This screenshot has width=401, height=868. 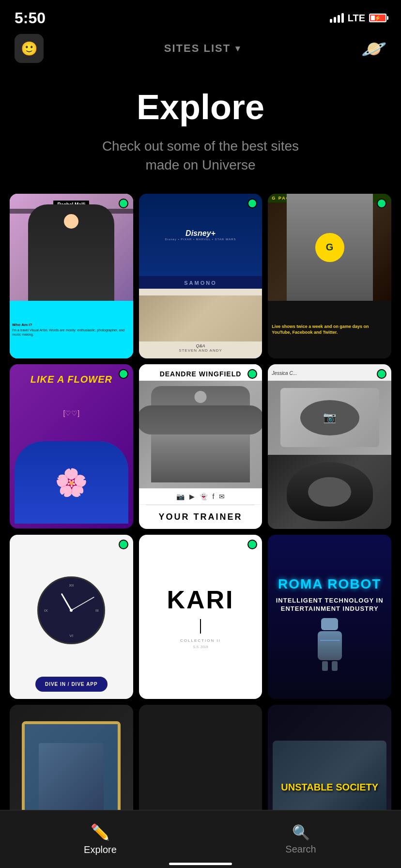 I want to click on top-nav: 🙂 SITES LIST ▾ 🪐, so click(x=200, y=48).